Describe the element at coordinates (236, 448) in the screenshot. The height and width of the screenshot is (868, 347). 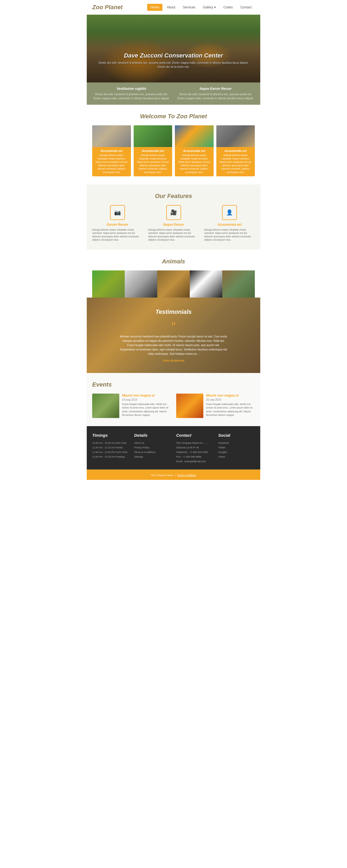
I see `footer-social: Social Facebook Twitter Google+ Vimeo` at that location.